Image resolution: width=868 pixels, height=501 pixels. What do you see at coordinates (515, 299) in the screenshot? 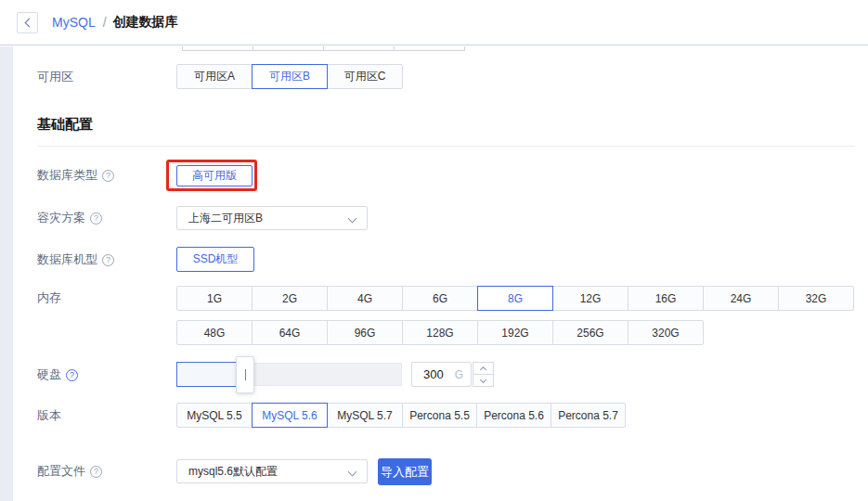
I see `memory-options-row1: 1G 2G 4G 6G 8G 12G 16G 24G 32G` at bounding box center [515, 299].